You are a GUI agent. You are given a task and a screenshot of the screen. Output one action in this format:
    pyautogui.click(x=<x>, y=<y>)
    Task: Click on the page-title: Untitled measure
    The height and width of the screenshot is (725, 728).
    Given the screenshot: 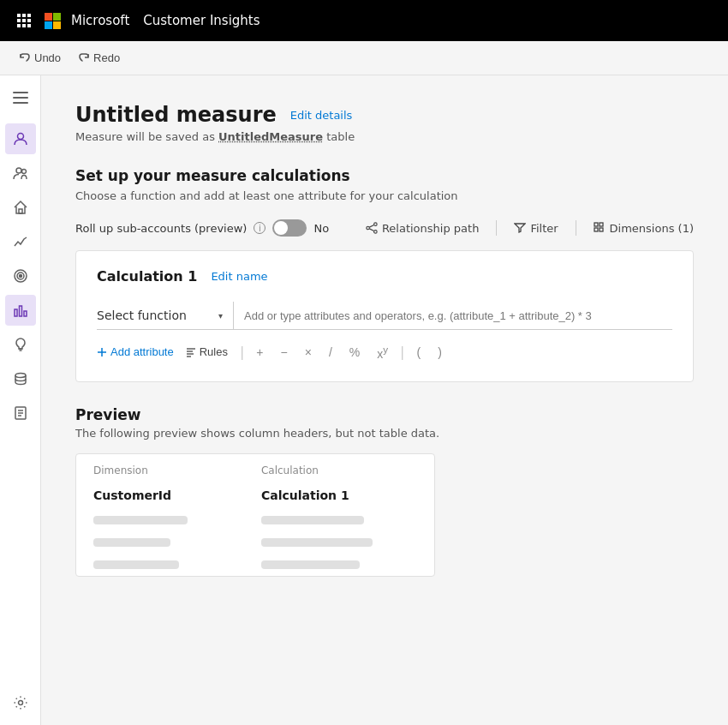 What is the action you would take?
    pyautogui.click(x=176, y=115)
    